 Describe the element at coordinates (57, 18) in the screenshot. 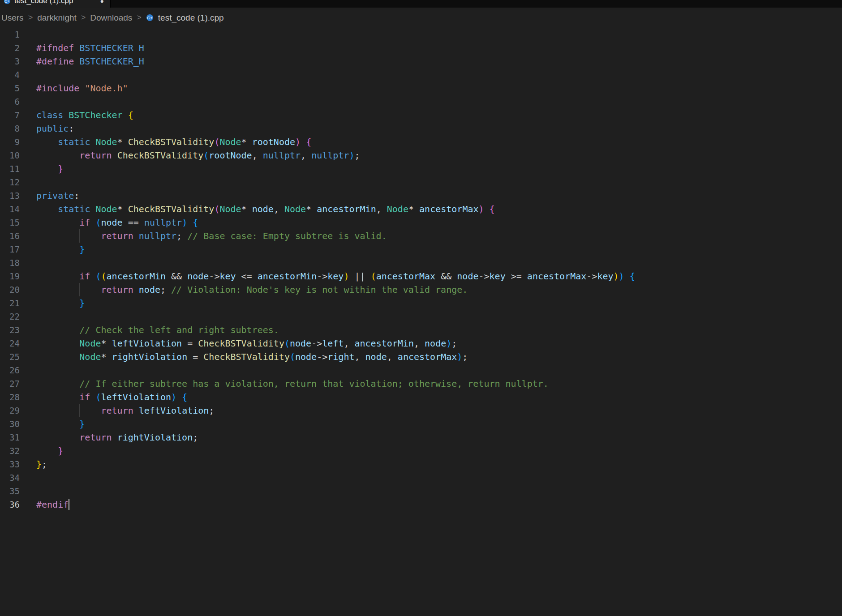

I see `breadcrumb-item-darkknight: darkknight` at that location.